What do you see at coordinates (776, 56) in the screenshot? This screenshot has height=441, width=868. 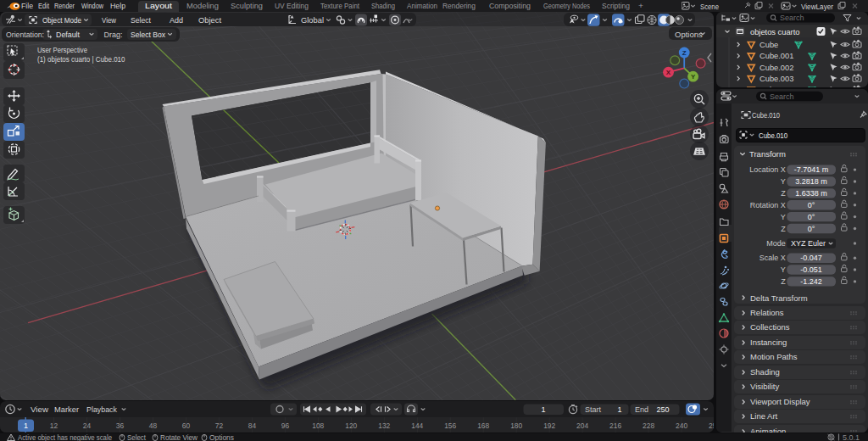 I see `svg-text: Cube.001` at bounding box center [776, 56].